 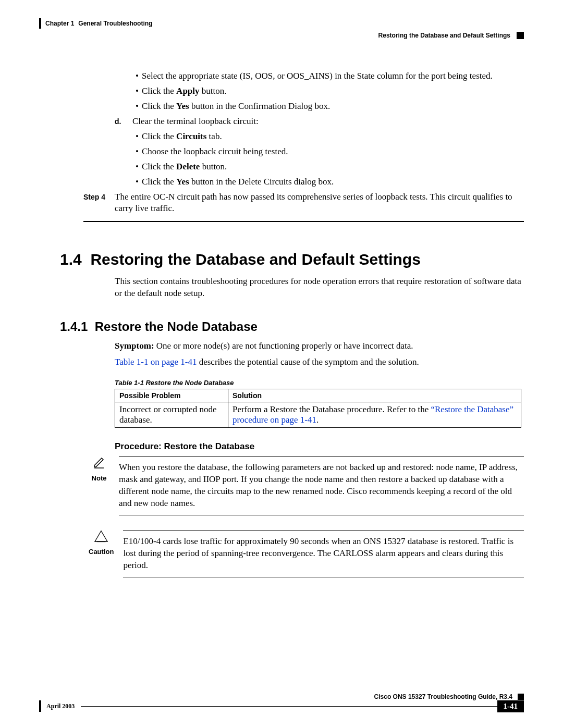 I want to click on page-footer: Cisco ONS 15327 Troubleshooting Guide, R…, so click(x=282, y=702).